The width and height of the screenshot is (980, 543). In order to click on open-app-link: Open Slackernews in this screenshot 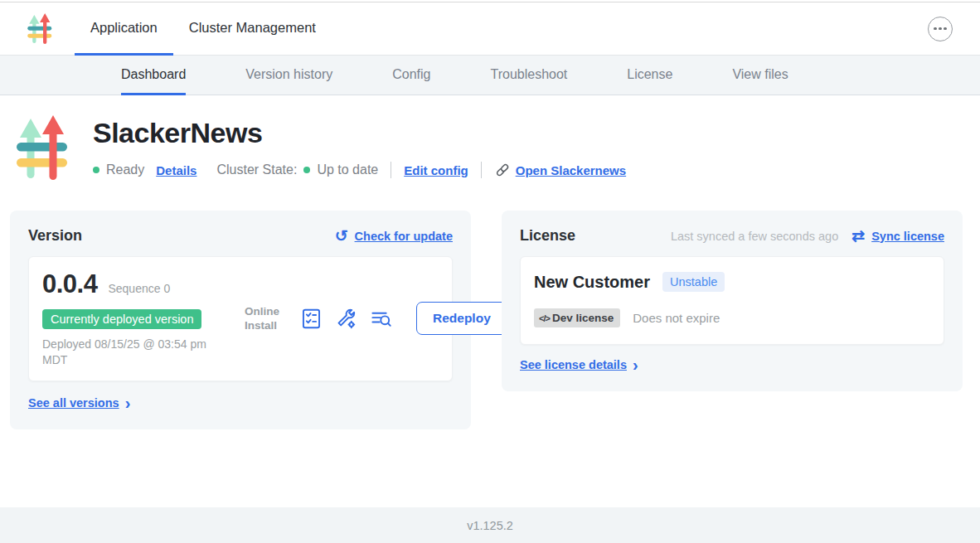, I will do `click(570, 171)`.